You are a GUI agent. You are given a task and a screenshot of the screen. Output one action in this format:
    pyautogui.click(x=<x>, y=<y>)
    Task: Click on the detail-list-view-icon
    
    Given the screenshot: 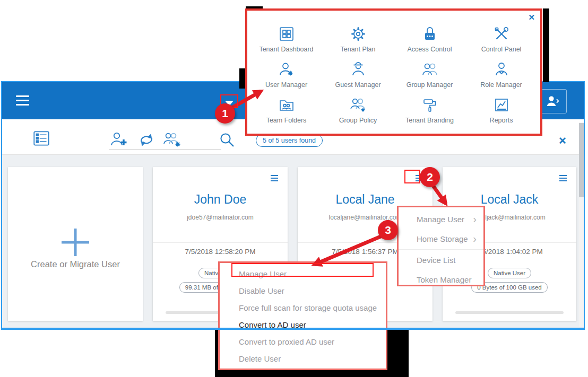 What is the action you would take?
    pyautogui.click(x=41, y=138)
    